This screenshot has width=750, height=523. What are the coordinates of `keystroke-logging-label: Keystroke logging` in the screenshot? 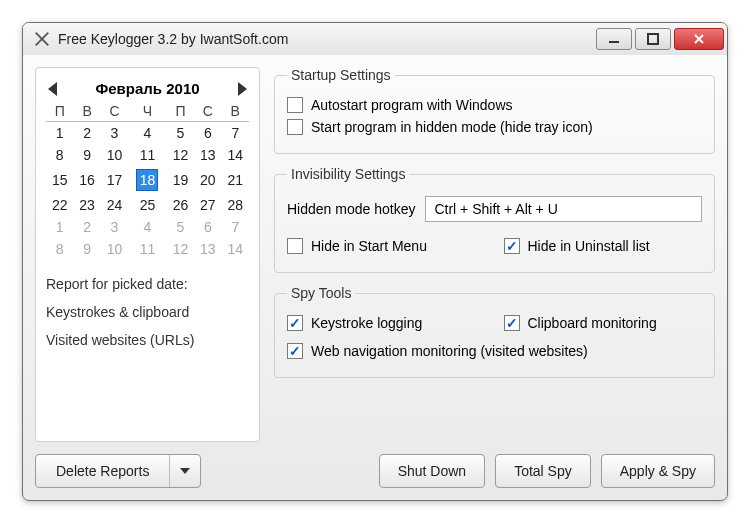 It's located at (366, 323).